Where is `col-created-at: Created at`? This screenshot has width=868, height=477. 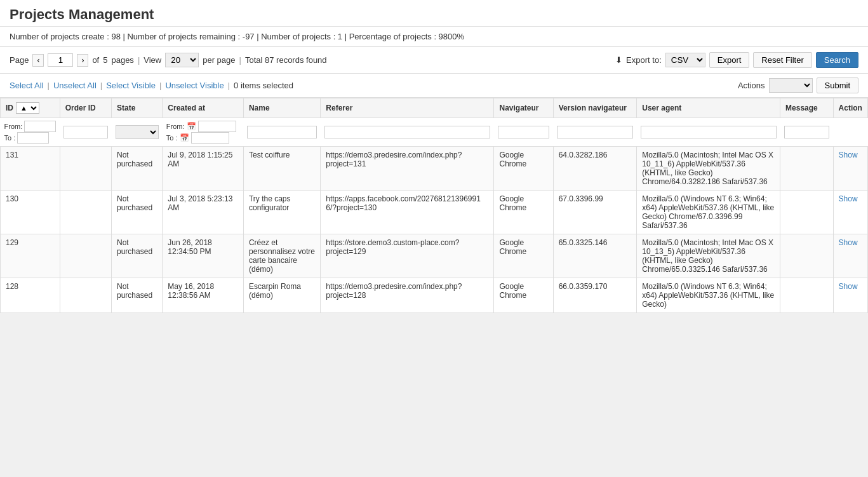
col-created-at: Created at is located at coordinates (203, 108).